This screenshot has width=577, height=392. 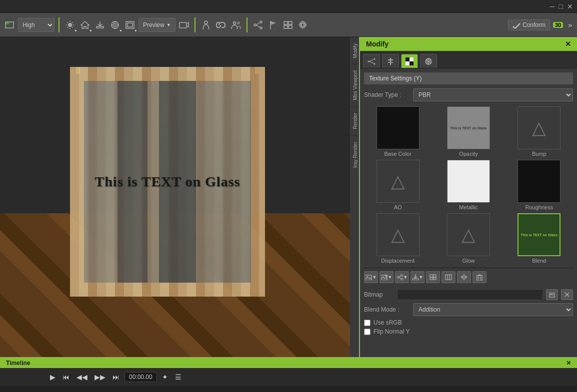 What do you see at coordinates (464, 277) in the screenshot?
I see `flip-btn` at bounding box center [464, 277].